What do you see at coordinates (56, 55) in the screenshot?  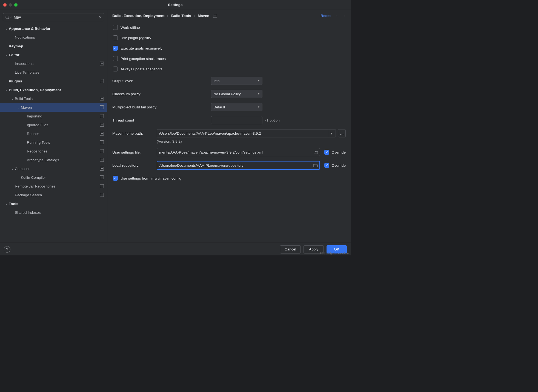 I see `tree-item-label: Editor` at bounding box center [56, 55].